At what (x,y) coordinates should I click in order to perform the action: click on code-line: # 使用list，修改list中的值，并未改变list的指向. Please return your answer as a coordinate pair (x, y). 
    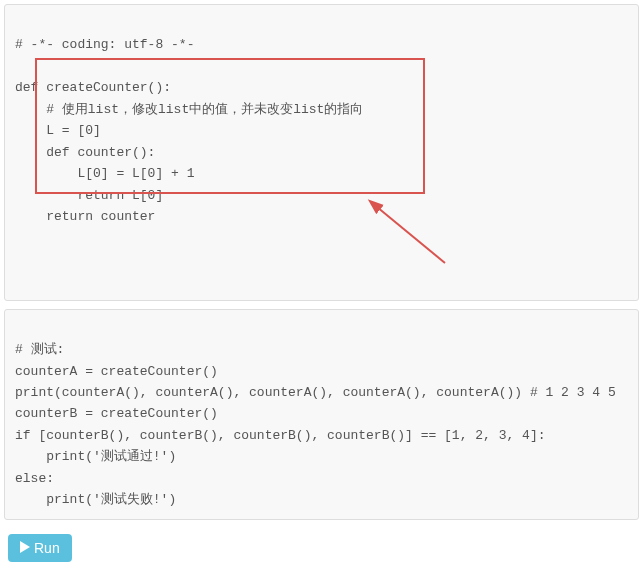
    Looking at the image, I should click on (189, 110).